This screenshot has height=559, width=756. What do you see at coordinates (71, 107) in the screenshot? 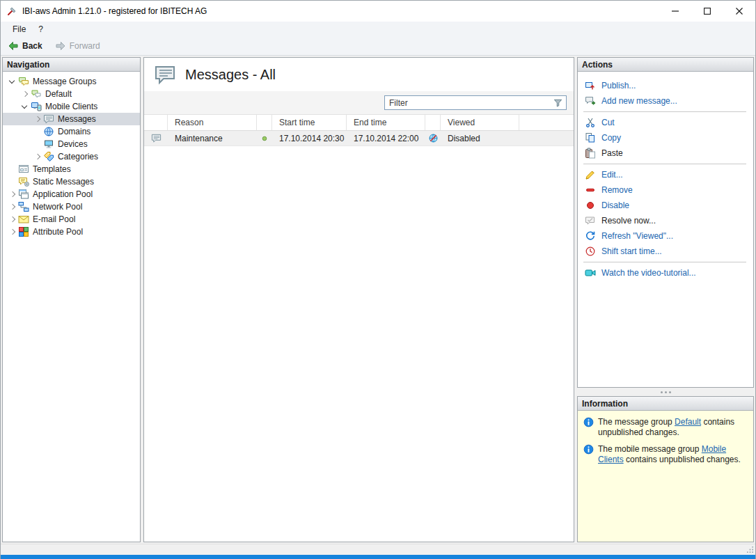
I see `tree-item-mobile-clients: Mobile Clients` at bounding box center [71, 107].